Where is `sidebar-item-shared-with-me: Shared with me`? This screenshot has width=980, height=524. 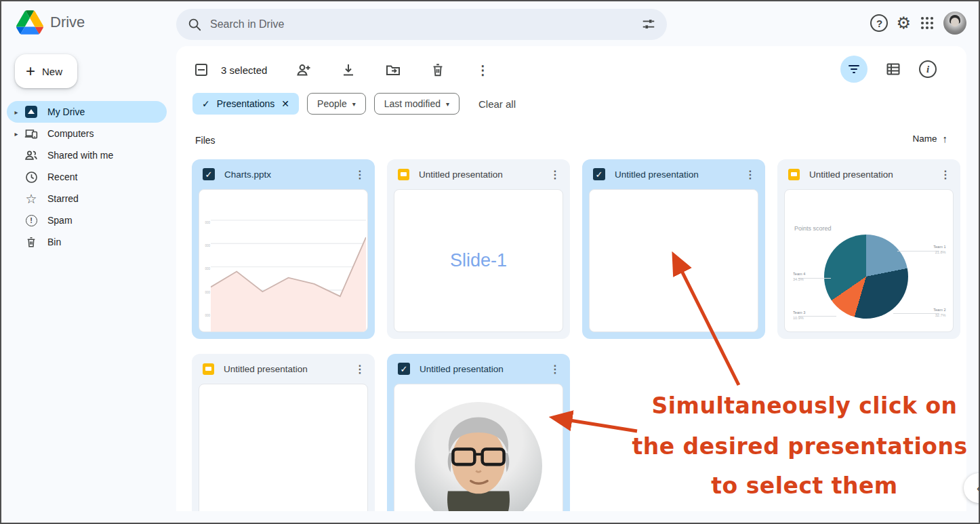 sidebar-item-shared-with-me: Shared with me is located at coordinates (87, 155).